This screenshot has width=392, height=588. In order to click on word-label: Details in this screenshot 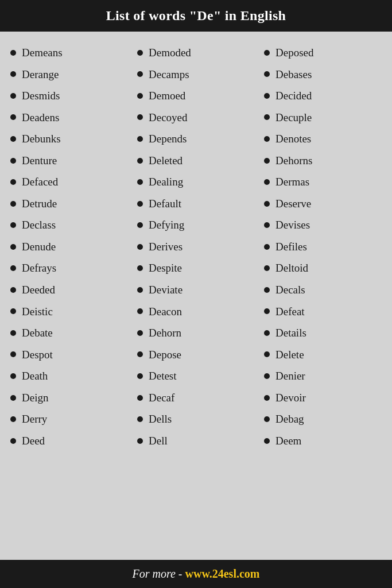, I will do `click(291, 333)`.